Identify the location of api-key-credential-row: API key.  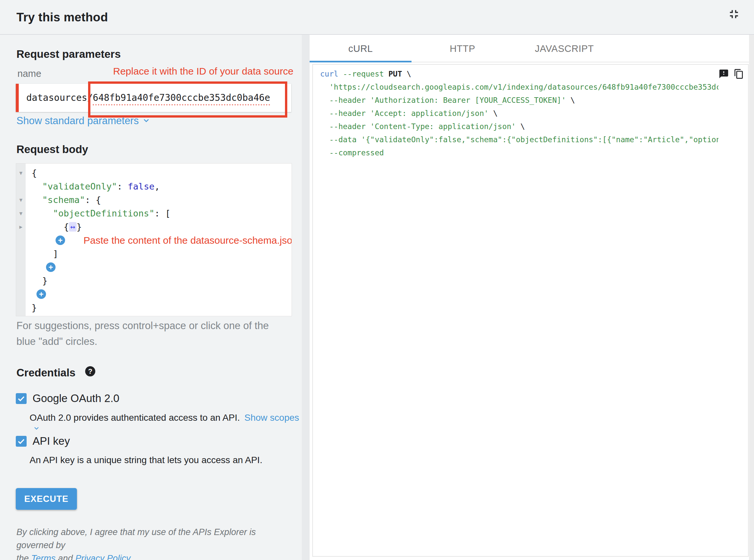
(43, 441).